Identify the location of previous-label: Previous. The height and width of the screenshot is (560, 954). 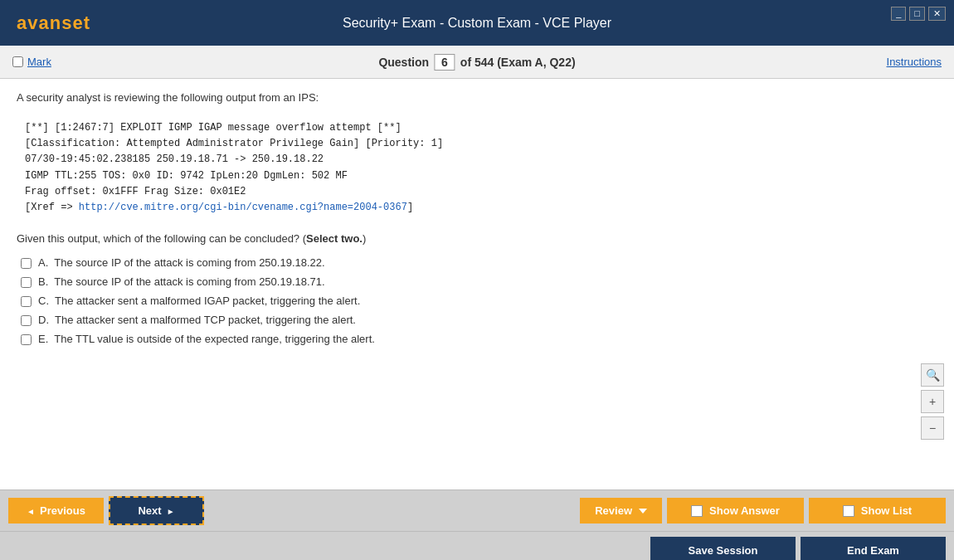
(63, 511).